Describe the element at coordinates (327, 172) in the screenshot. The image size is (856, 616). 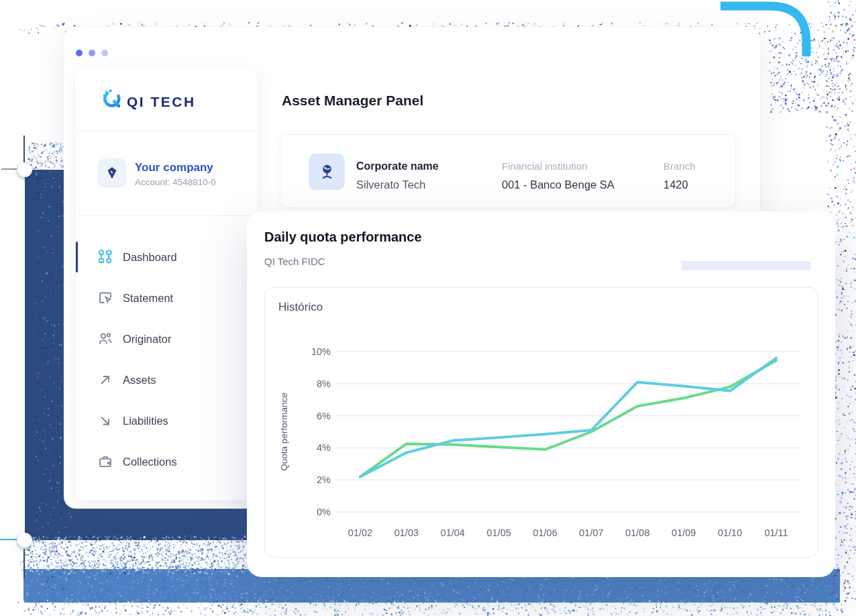
I see `globe-icon` at that location.